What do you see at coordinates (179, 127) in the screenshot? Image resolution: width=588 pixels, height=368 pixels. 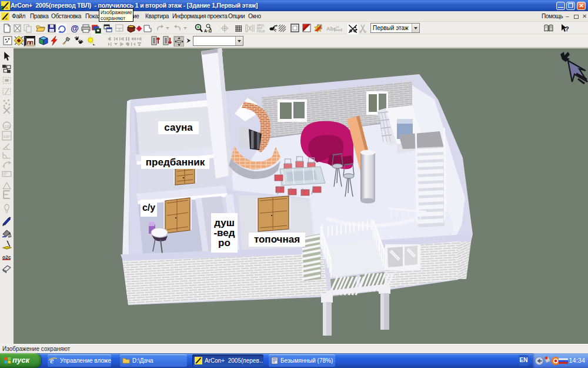 I see `svg-text: сауна` at bounding box center [179, 127].